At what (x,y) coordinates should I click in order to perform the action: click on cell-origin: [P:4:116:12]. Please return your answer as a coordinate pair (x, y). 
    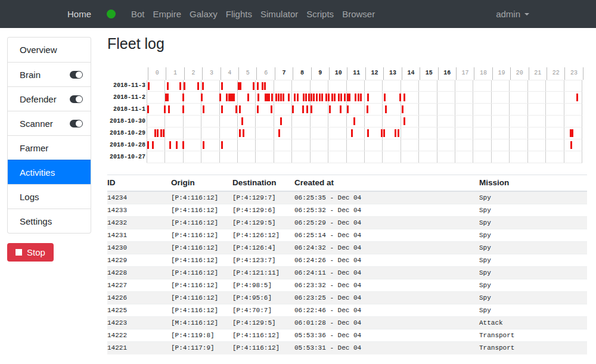
    Looking at the image, I should click on (201, 236).